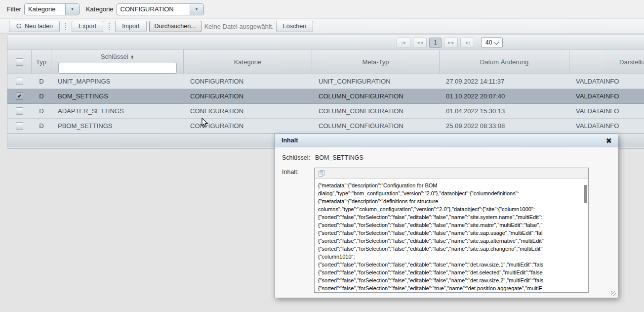 This screenshot has height=312, width=644. Describe the element at coordinates (205, 124) in the screenshot. I see `mouse-cursor` at that location.